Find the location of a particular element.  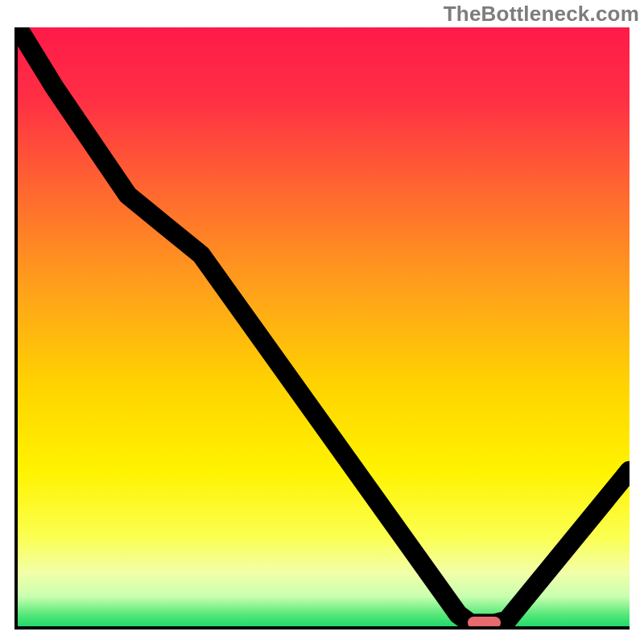

watermark-text: TheBottleneck.com is located at coordinates (541, 14).